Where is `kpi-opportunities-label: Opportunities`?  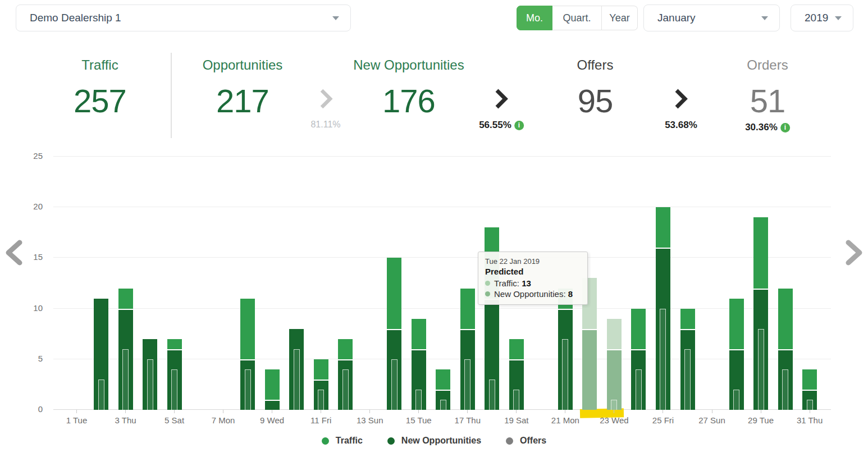
kpi-opportunities-label: Opportunities is located at coordinates (243, 65).